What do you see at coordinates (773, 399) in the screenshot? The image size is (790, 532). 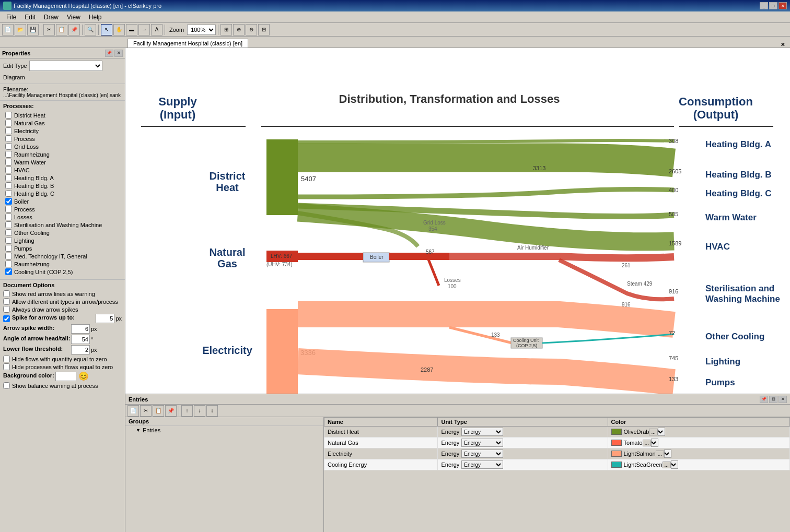 I see `entries-float-button: ⊡` at bounding box center [773, 399].